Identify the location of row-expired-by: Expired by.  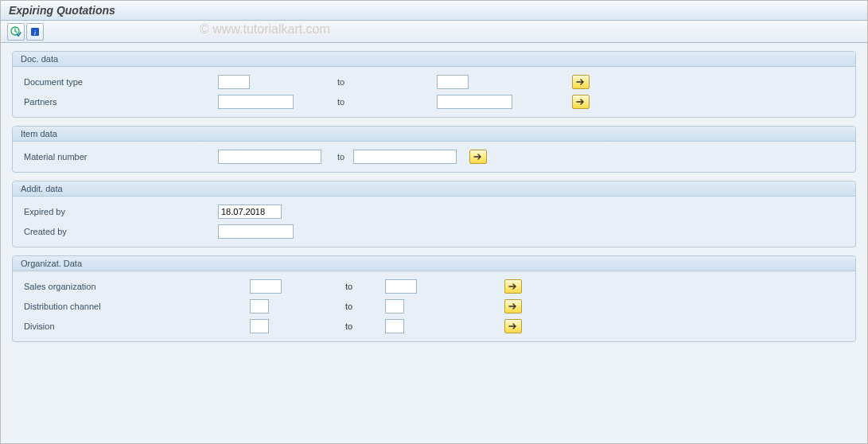
(434, 212).